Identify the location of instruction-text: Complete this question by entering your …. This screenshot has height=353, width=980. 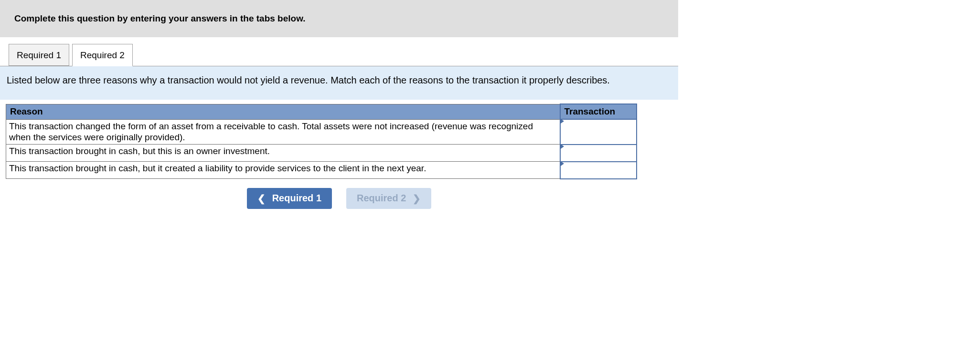
(160, 18).